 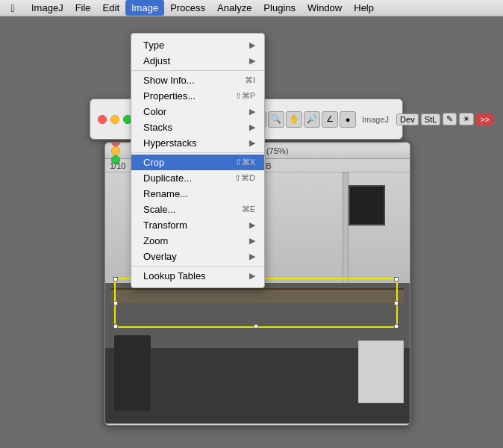 What do you see at coordinates (198, 210) in the screenshot?
I see `menu-section-3: Crop ⇧⌘X Duplicate... ⇧⌘D Rename... Scal…` at bounding box center [198, 210].